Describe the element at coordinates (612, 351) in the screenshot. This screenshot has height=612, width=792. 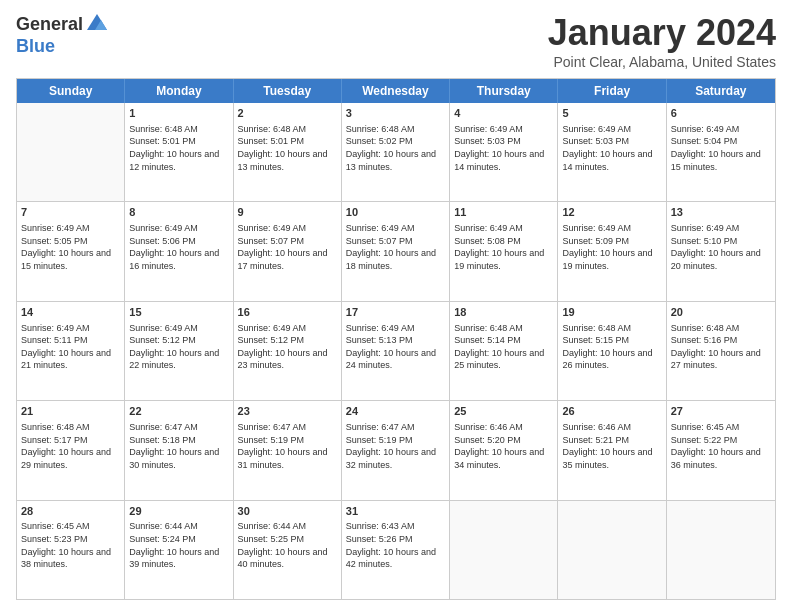
I see `calendar-day-cell: 19Sunrise: 6:48 AMSunset: 5:15 PMDayligh…` at that location.